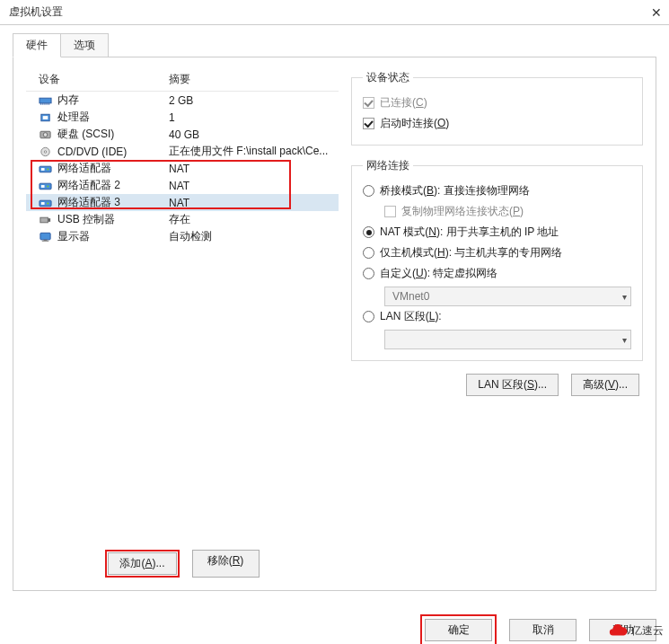 This screenshot has width=669, height=644. What do you see at coordinates (182, 81) in the screenshot?
I see `device-table-header: 设备 摘要` at bounding box center [182, 81].